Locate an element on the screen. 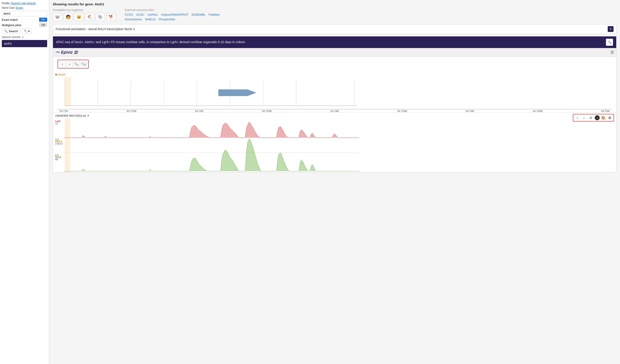 Image resolution: width=620 pixels, height=364 pixels. results-title: Showing results for gene: Atoh1 is located at coordinates (335, 4).